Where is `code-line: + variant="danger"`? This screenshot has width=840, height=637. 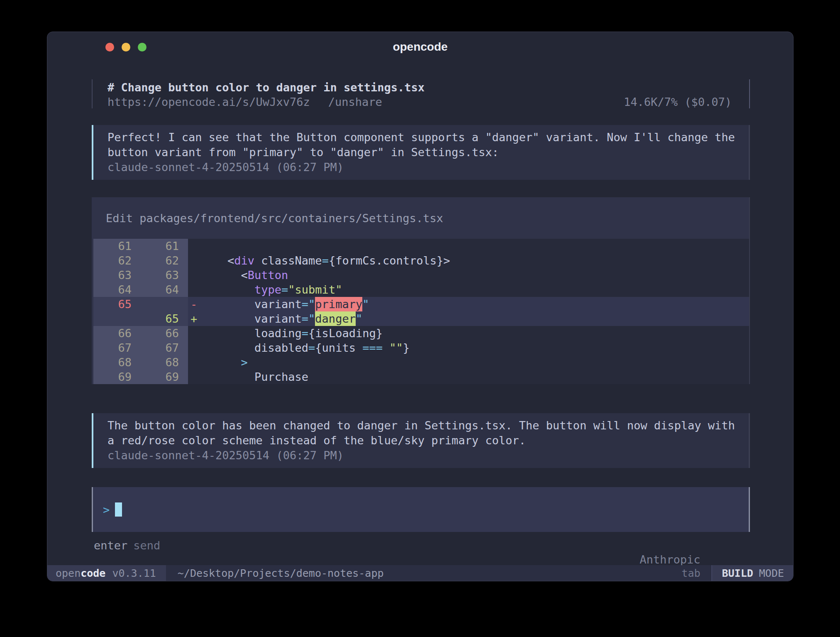 code-line: + variant="danger" is located at coordinates (469, 319).